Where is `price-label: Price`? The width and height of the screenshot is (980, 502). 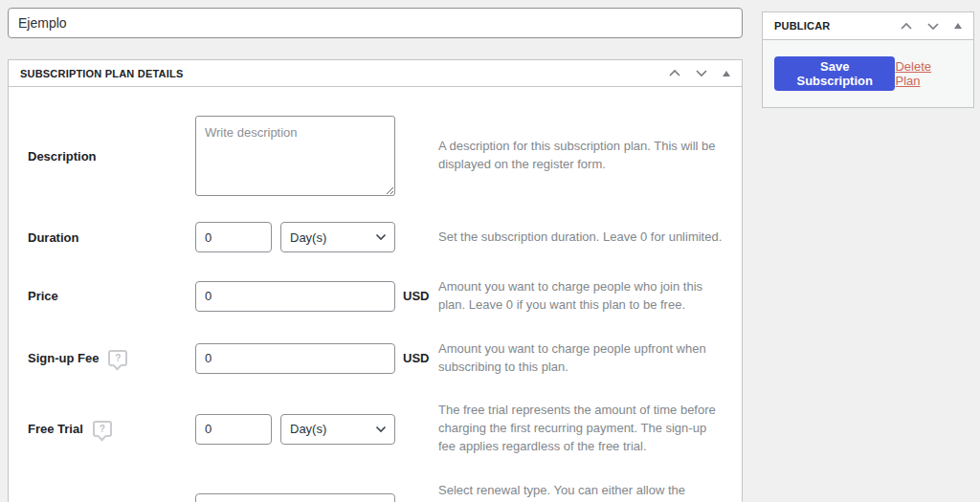 price-label: Price is located at coordinates (107, 296).